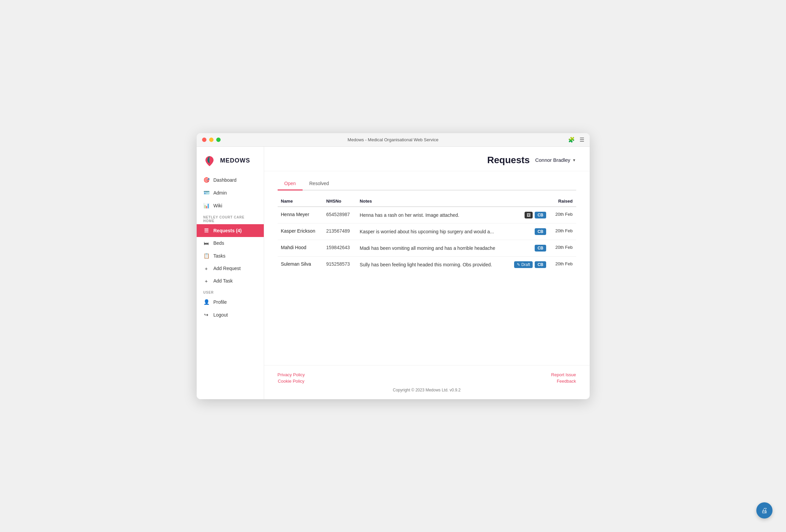  What do you see at coordinates (300, 231) in the screenshot?
I see `cell-name: Kasper Erickson` at bounding box center [300, 231].